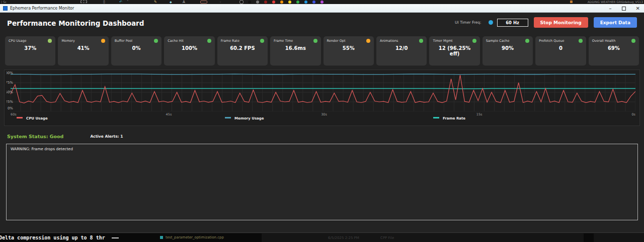  What do you see at coordinates (4, 2) in the screenshot?
I see `background-text-fragment: | Sc` at bounding box center [4, 2].